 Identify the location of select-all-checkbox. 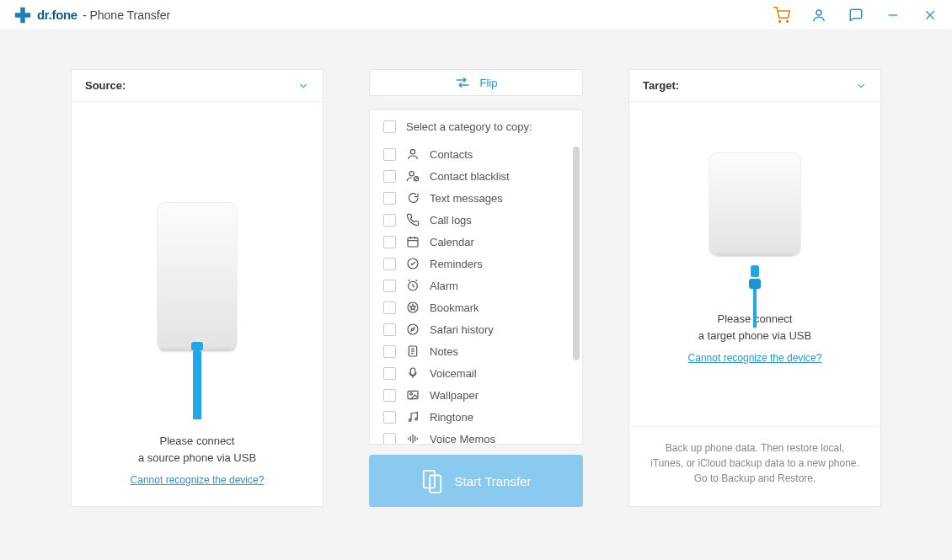
(389, 126).